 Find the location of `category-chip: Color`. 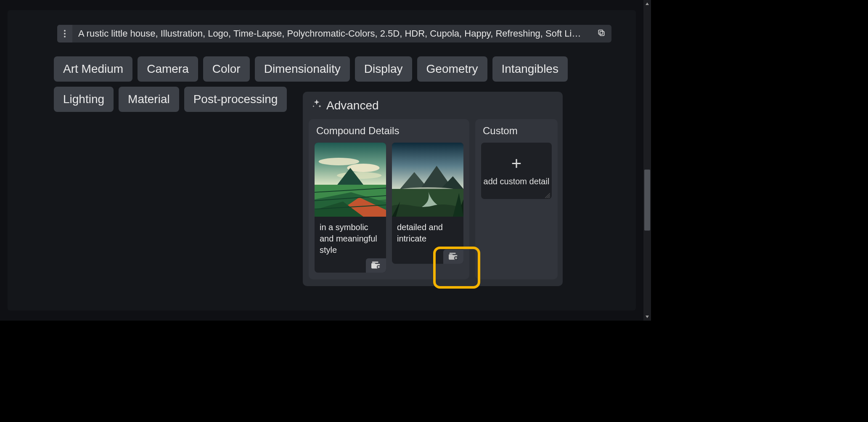

category-chip: Color is located at coordinates (226, 69).